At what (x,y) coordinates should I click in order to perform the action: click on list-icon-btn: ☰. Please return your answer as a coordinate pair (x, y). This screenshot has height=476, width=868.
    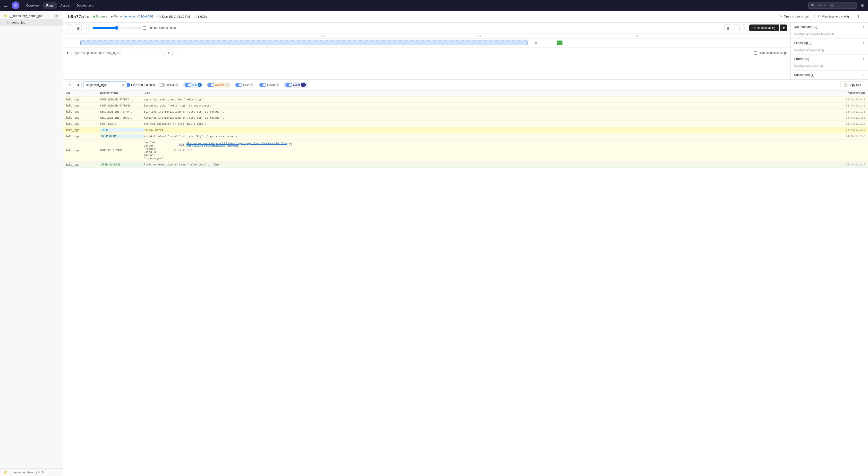
    Looking at the image, I should click on (736, 28).